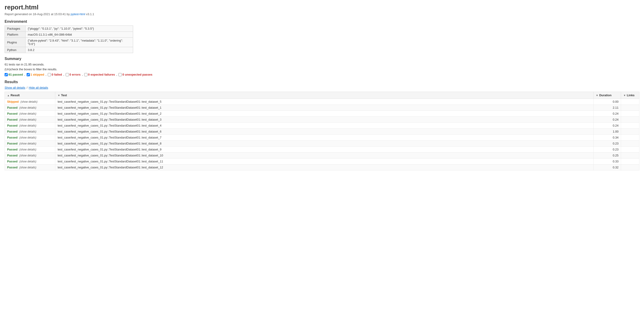  Describe the element at coordinates (14, 75) in the screenshot. I see `filter-item-passed: 61 passed` at that location.